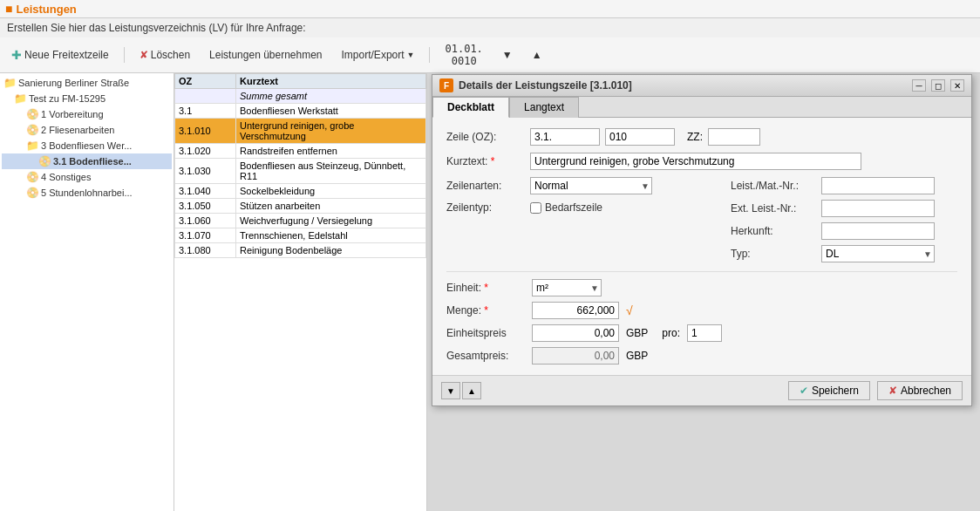 Image resolution: width=980 pixels, height=511 pixels. Describe the element at coordinates (537, 55) in the screenshot. I see `up-arrow-button: ▲` at that location.